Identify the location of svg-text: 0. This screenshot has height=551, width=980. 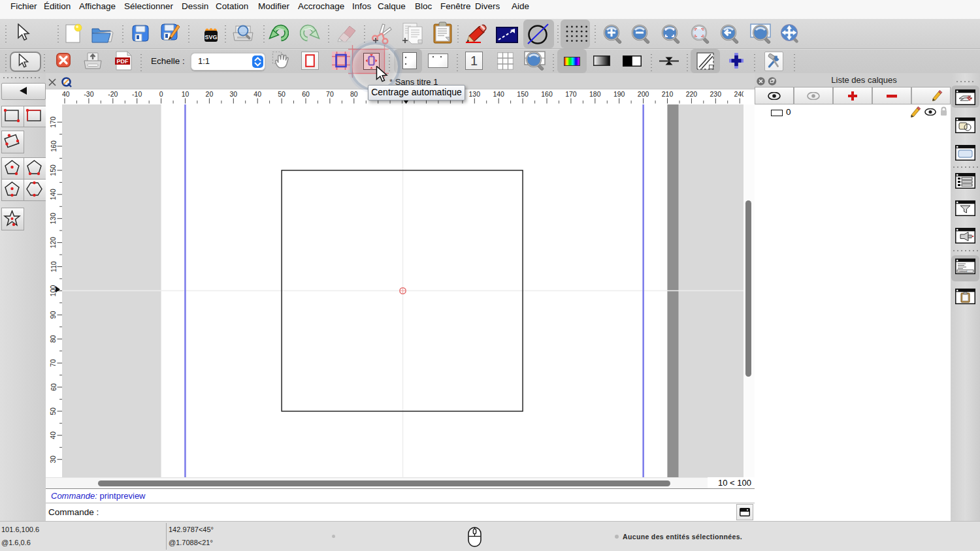
(161, 94).